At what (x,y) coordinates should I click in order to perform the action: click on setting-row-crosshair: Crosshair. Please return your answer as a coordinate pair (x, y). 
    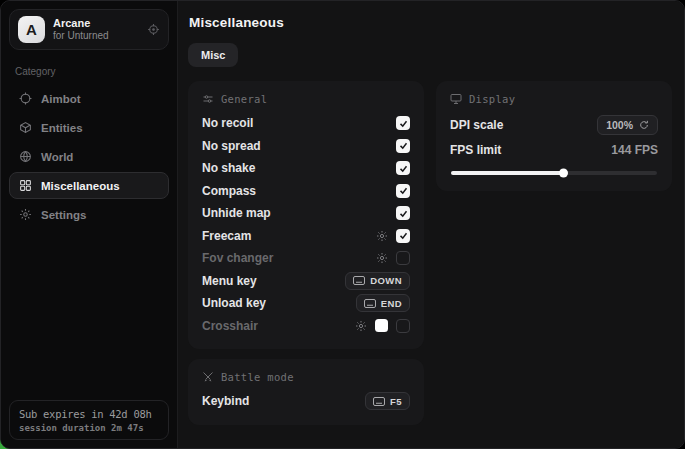
    Looking at the image, I should click on (306, 326).